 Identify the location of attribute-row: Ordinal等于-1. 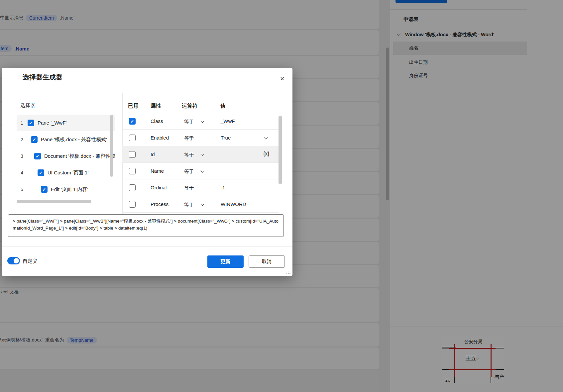
(200, 188).